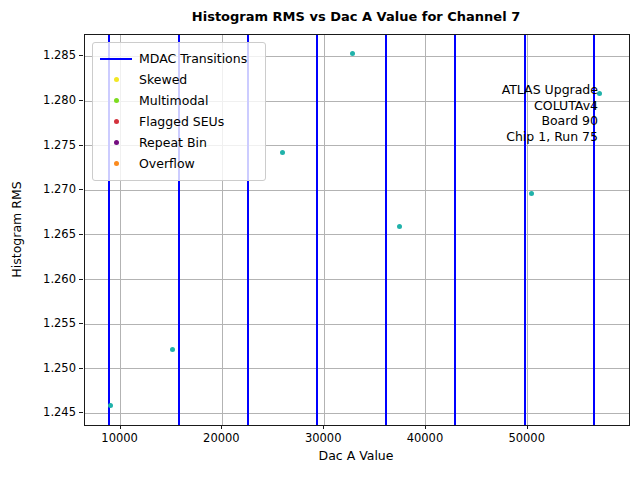 The height and width of the screenshot is (480, 640). What do you see at coordinates (56, 145) in the screenshot?
I see `y-tick-label: 1.275` at bounding box center [56, 145].